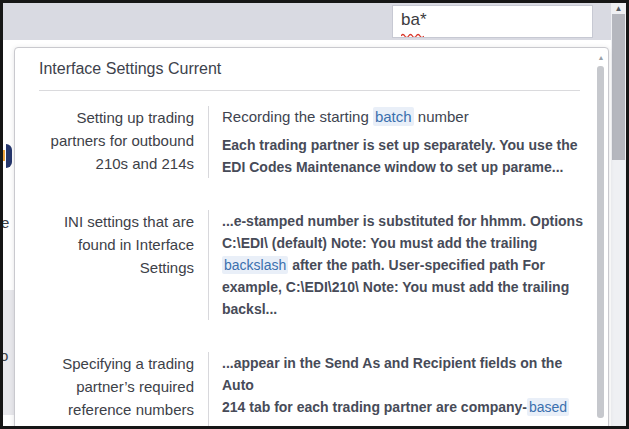 Image resolution: width=629 pixels, height=429 pixels. Describe the element at coordinates (4, 156) in the screenshot. I see `logo-orange-sliver` at that location.